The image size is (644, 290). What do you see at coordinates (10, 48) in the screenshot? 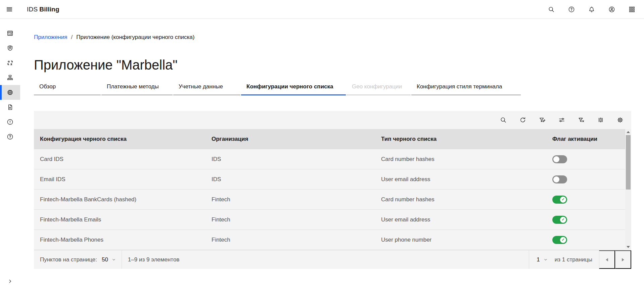
I see `sidenav-item-security` at bounding box center [10, 48].